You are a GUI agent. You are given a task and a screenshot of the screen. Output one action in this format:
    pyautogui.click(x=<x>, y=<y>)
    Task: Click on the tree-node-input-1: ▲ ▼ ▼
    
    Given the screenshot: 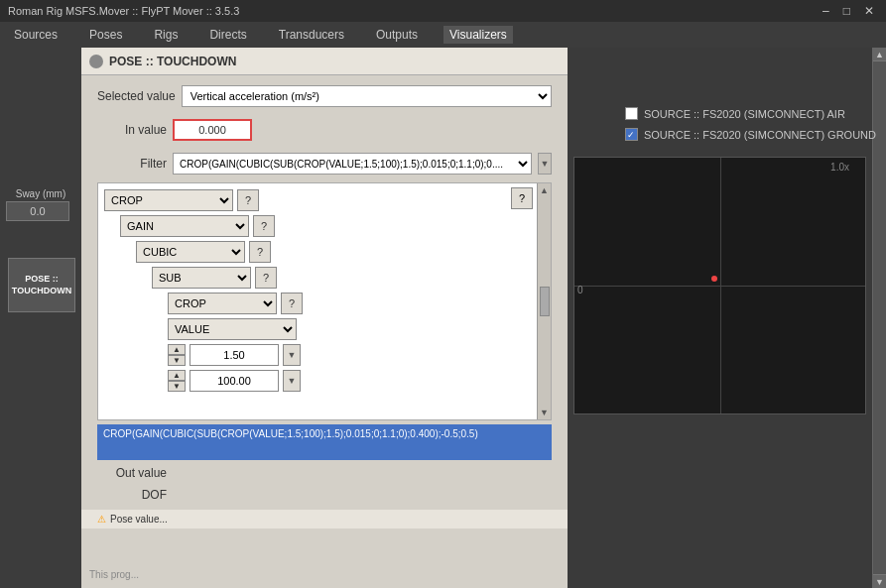 What is the action you would take?
    pyautogui.click(x=351, y=355)
    